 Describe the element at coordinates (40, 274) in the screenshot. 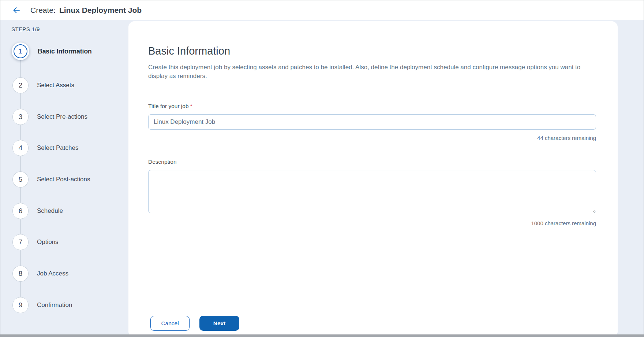

I see `step-item-job-access: 8 Job Access` at that location.